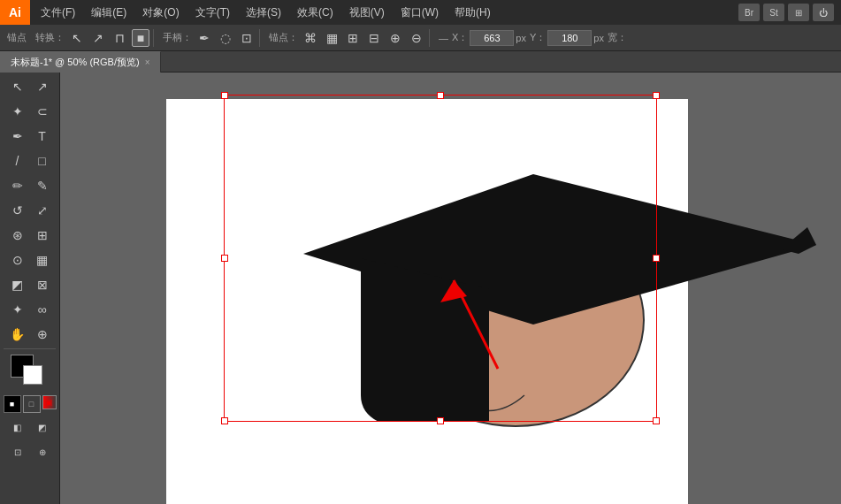 The width and height of the screenshot is (841, 504). I want to click on stock-button: St, so click(774, 12).